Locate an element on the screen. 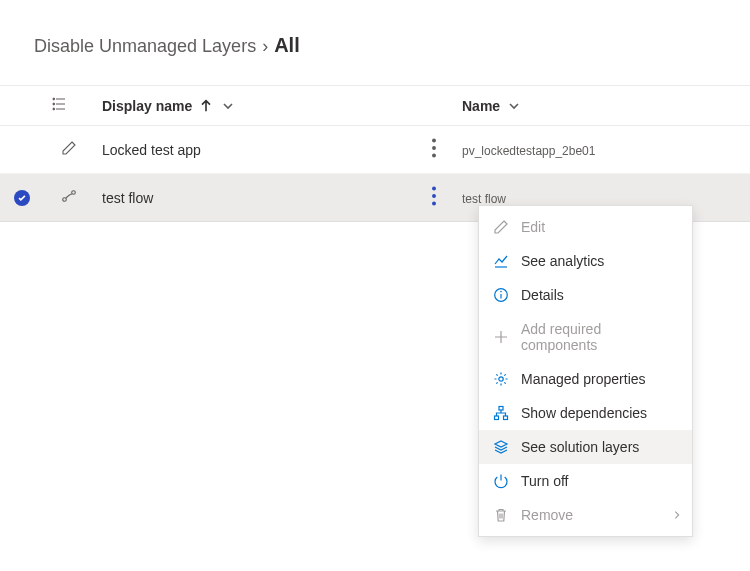  menu-show-dependencies: Show dependencies is located at coordinates (586, 413).